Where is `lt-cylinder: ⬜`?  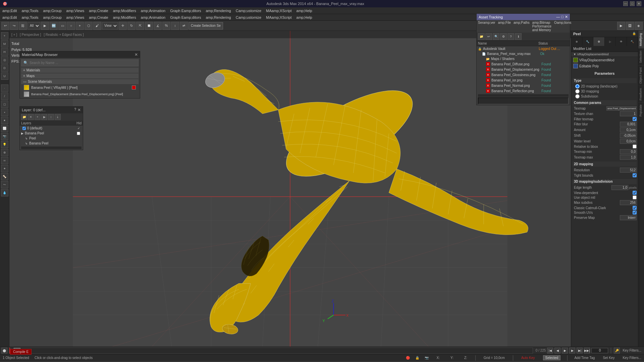
lt-cylinder: ⬜ is located at coordinates (5, 128).